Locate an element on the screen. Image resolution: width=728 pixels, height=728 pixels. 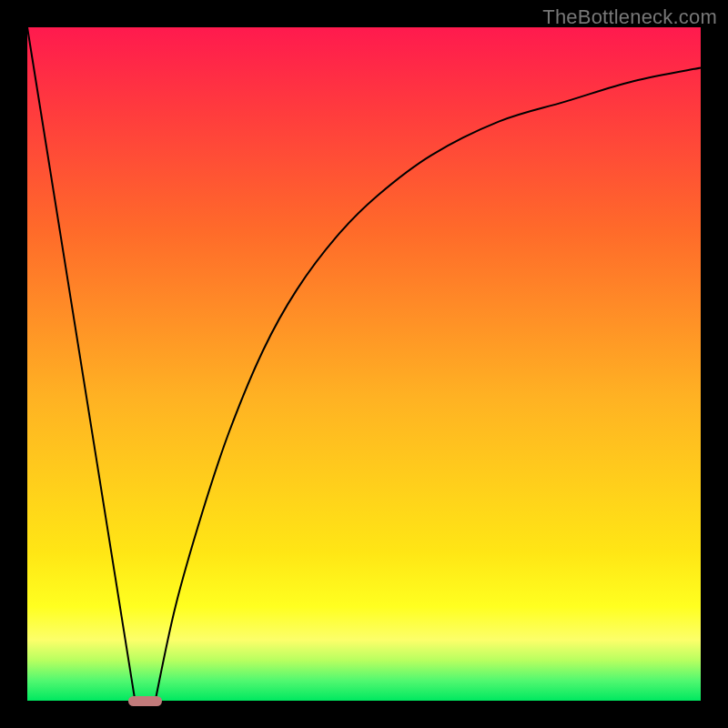
watermark-text: TheBottleneck.com is located at coordinates (630, 17).